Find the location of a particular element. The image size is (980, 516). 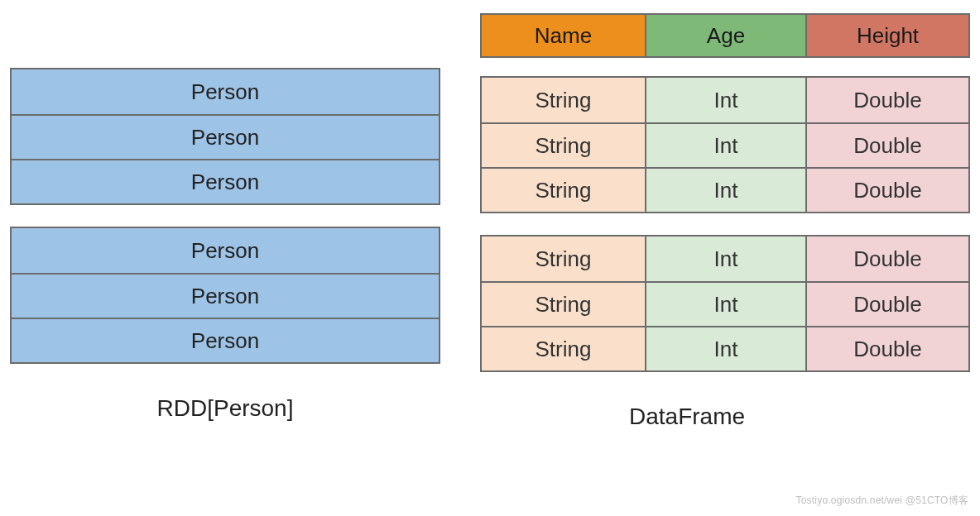

dataframe-header: Name Age Height is located at coordinates (725, 36).